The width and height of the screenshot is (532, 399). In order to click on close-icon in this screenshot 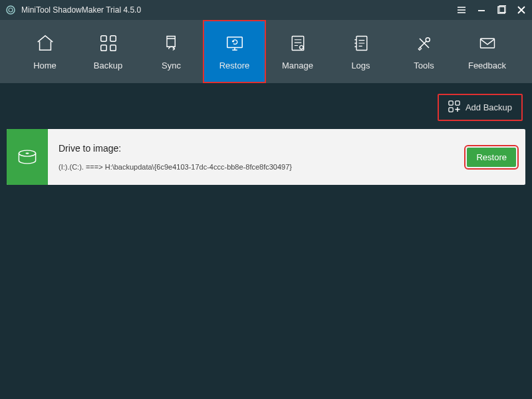, I will do `click(521, 10)`.